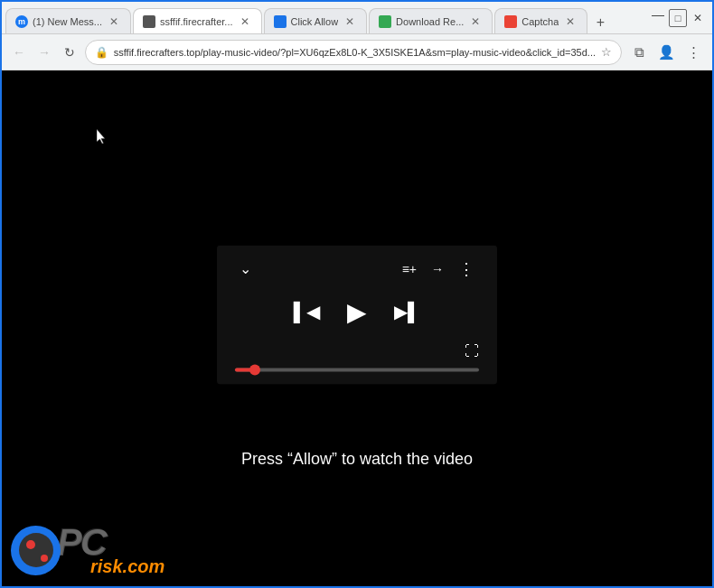 Image resolution: width=714 pixels, height=588 pixels. Describe the element at coordinates (409, 268) in the screenshot. I see `queue-icon: ≡+` at that location.